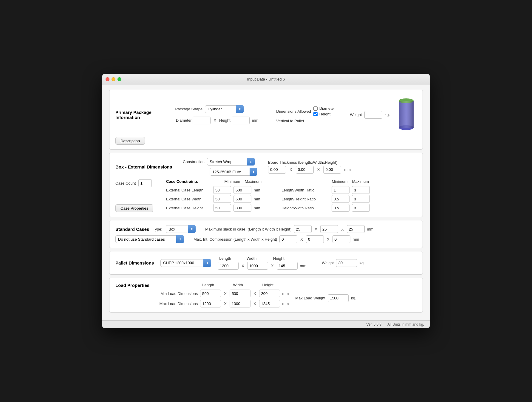 This screenshot has height=402, width=532. Describe the element at coordinates (132, 285) in the screenshot. I see `load-properties-title: Load Properties` at that location.